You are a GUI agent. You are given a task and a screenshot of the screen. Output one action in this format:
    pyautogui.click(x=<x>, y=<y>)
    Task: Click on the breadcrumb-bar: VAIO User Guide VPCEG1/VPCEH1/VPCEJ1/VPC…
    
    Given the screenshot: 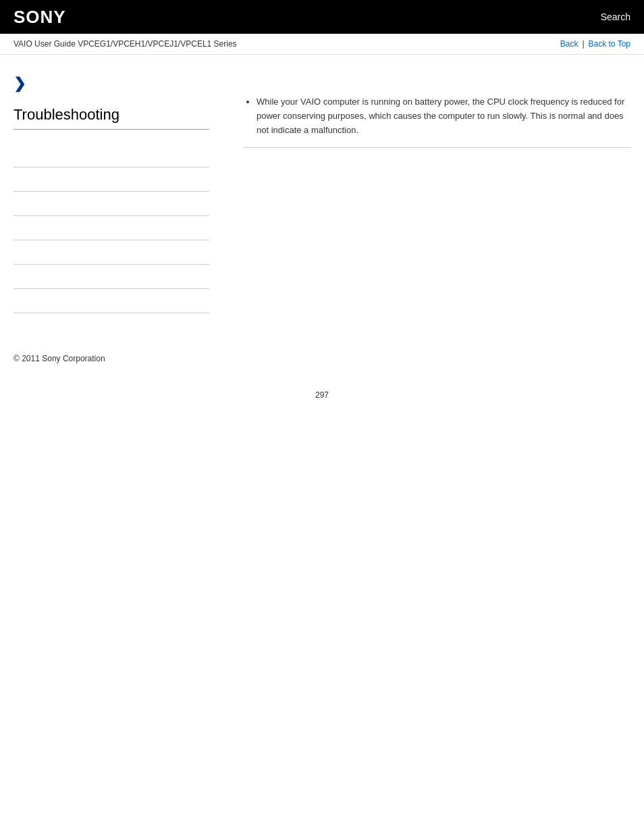 What is the action you would take?
    pyautogui.click(x=322, y=45)
    